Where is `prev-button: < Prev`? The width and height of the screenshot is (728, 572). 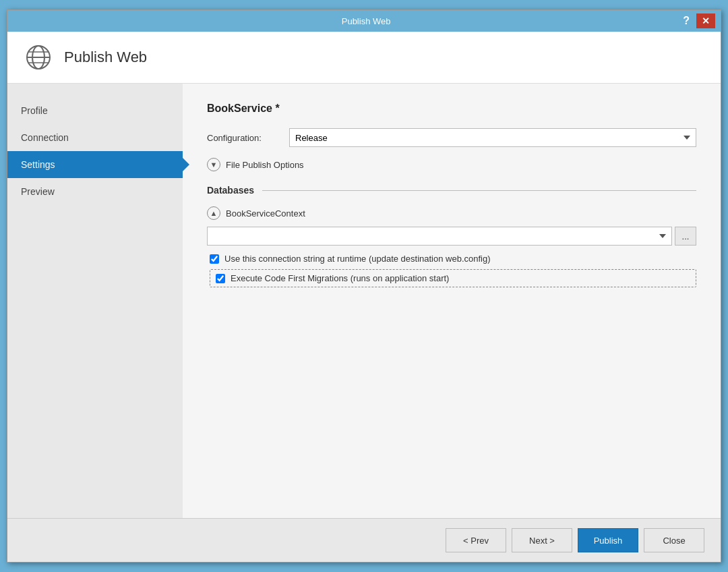
prev-button: < Prev is located at coordinates (476, 540).